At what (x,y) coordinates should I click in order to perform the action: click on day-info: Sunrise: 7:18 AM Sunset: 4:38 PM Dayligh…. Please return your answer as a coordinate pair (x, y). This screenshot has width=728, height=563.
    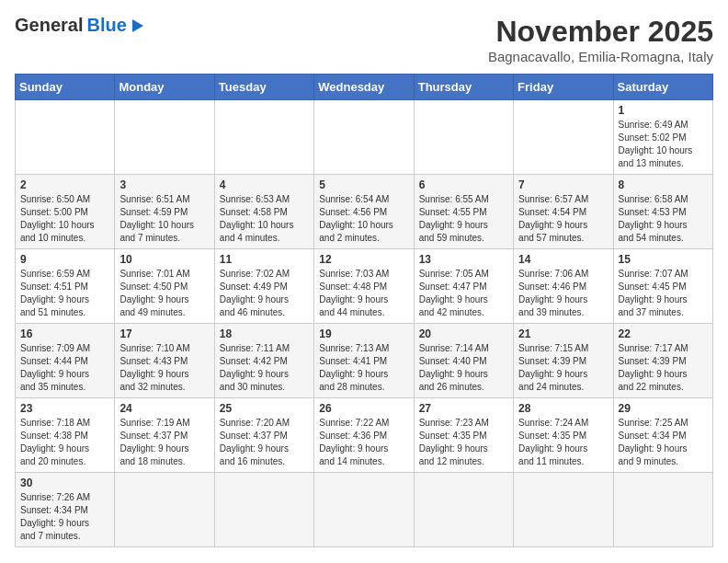
    Looking at the image, I should click on (64, 442).